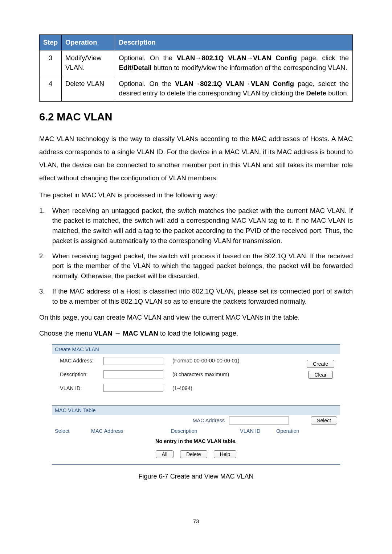 Image resolution: width=392 pixels, height=554 pixels. I want to click on create-button: Create, so click(320, 364).